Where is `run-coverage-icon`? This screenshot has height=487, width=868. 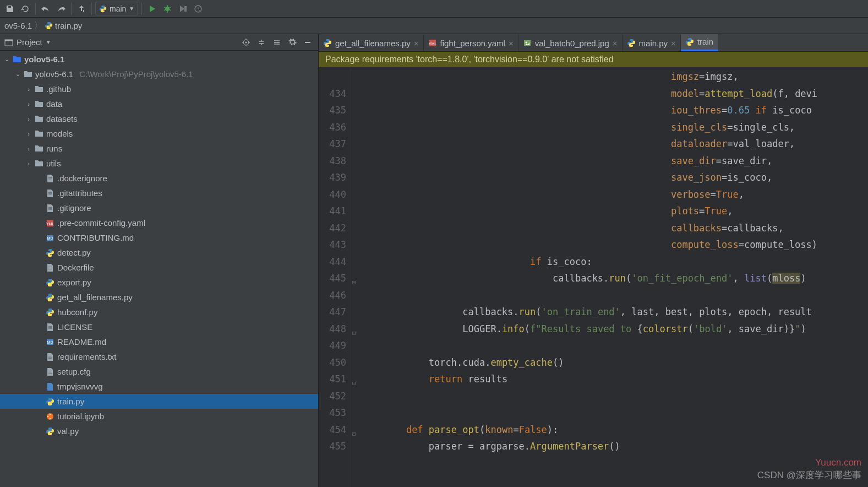 run-coverage-icon is located at coordinates (183, 9).